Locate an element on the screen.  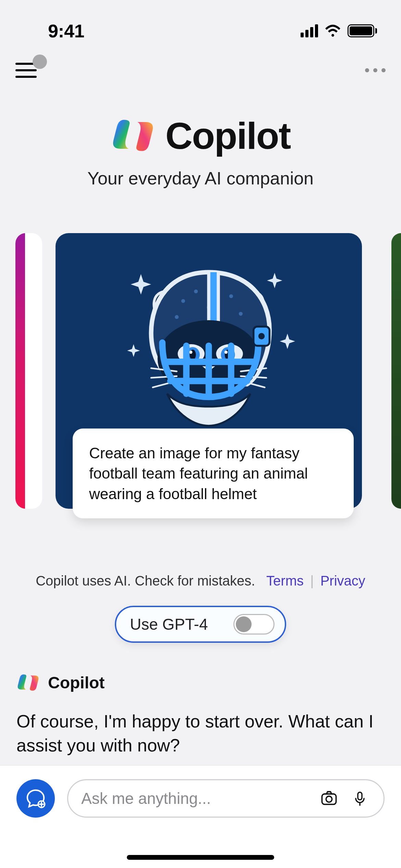
battery-icon is located at coordinates (362, 31).